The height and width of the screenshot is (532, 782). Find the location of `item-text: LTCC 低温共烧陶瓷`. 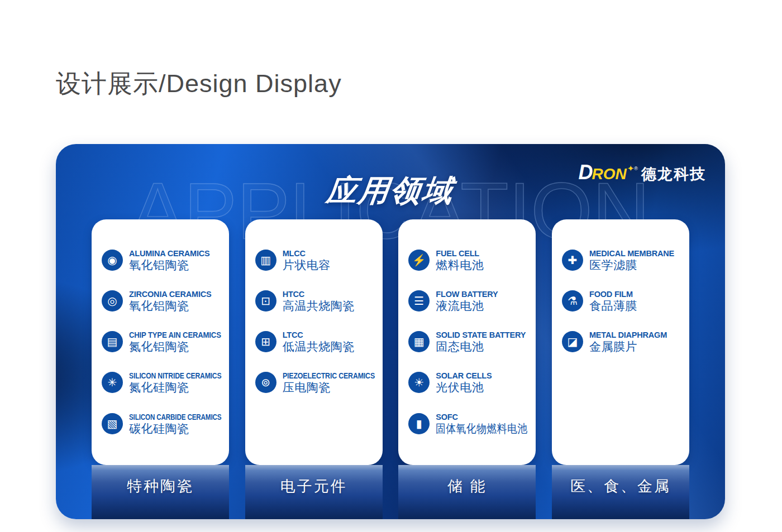

item-text: LTCC 低温共烧陶瓷 is located at coordinates (328, 342).